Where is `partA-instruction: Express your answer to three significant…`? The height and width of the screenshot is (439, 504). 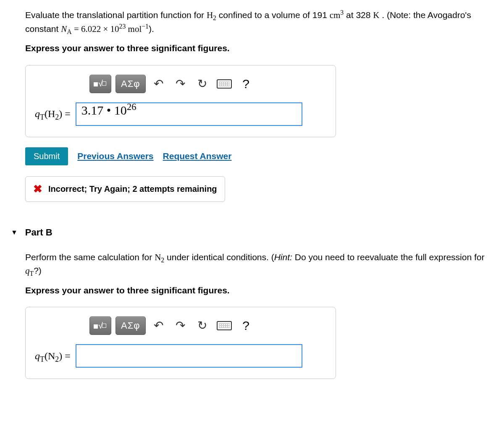
partA-instruction: Express your answer to three significant… is located at coordinates (256, 48).